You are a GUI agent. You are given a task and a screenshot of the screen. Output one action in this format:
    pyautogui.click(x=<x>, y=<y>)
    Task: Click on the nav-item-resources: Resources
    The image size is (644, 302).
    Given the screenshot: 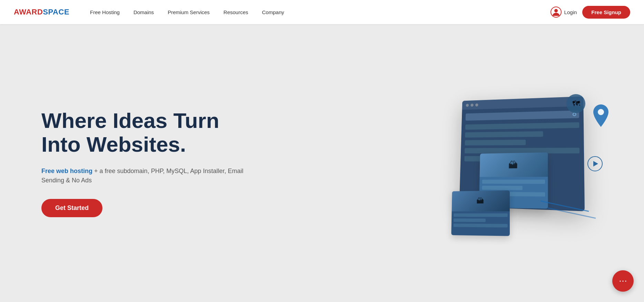 What is the action you would take?
    pyautogui.click(x=236, y=12)
    